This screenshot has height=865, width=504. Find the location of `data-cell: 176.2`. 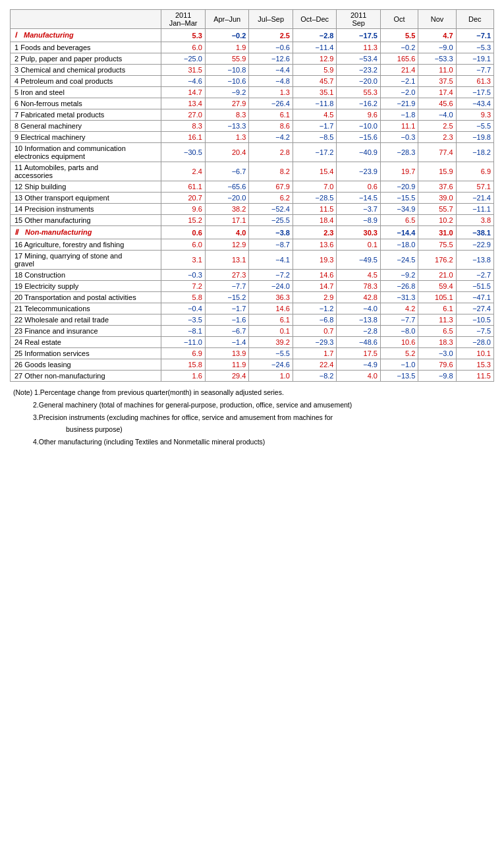

data-cell: 176.2 is located at coordinates (437, 260).